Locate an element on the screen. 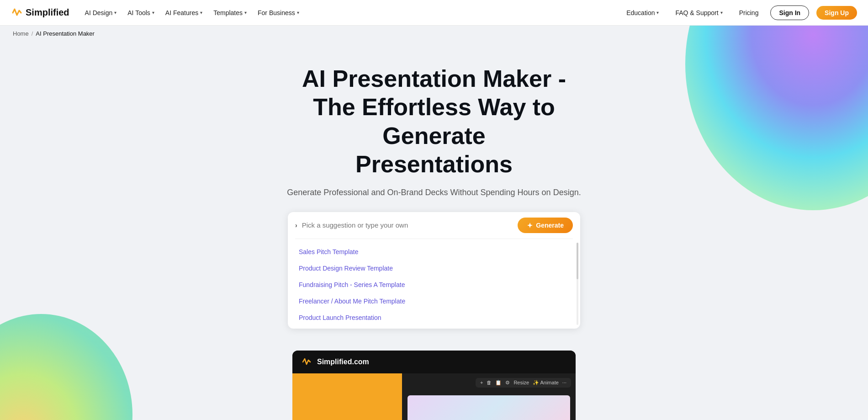 Image resolution: width=868 pixels, height=420 pixels. breadcrumb: Home / AI Presentation Maker is located at coordinates (434, 34).